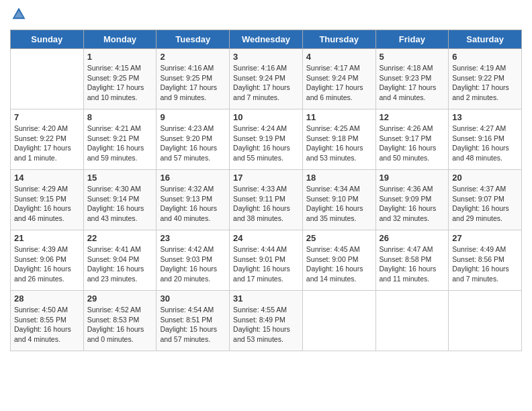  I want to click on day-detail: Sunrise: 4:21 AM Sunset: 9:21 PM Dayligh…, so click(120, 144).